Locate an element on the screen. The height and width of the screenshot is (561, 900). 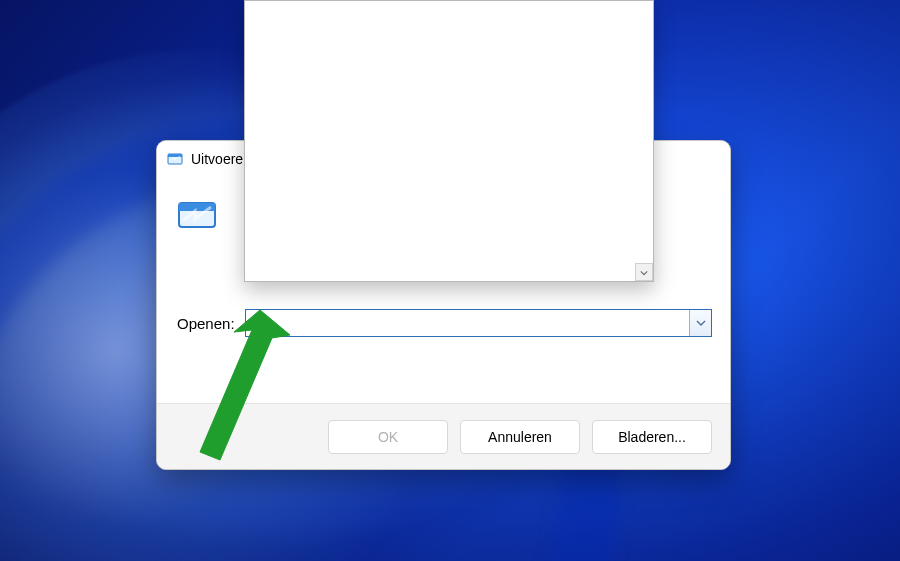
titlebar-title: Uitvoeren is located at coordinates (221, 159).